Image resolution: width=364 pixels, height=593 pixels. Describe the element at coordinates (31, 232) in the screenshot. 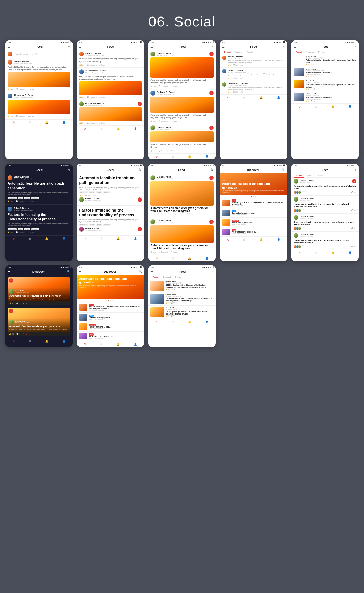

I see `dark-share-2: ↗ Share` at that location.